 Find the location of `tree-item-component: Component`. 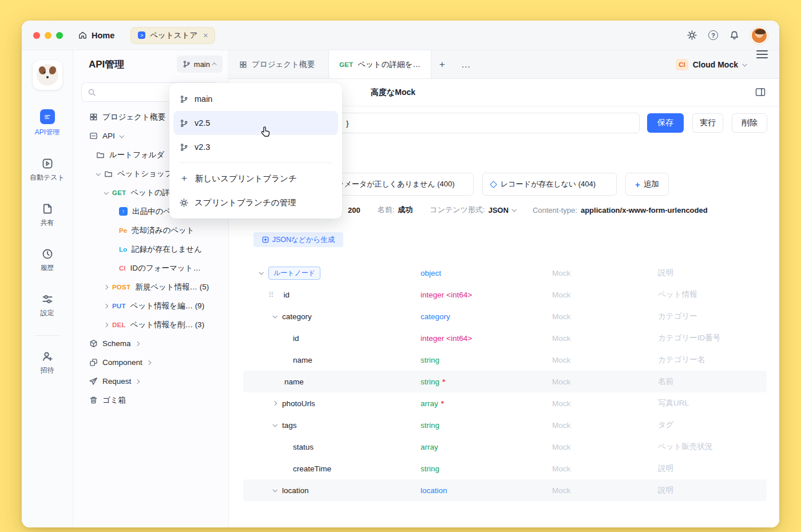

tree-item-component: Component is located at coordinates (151, 363).